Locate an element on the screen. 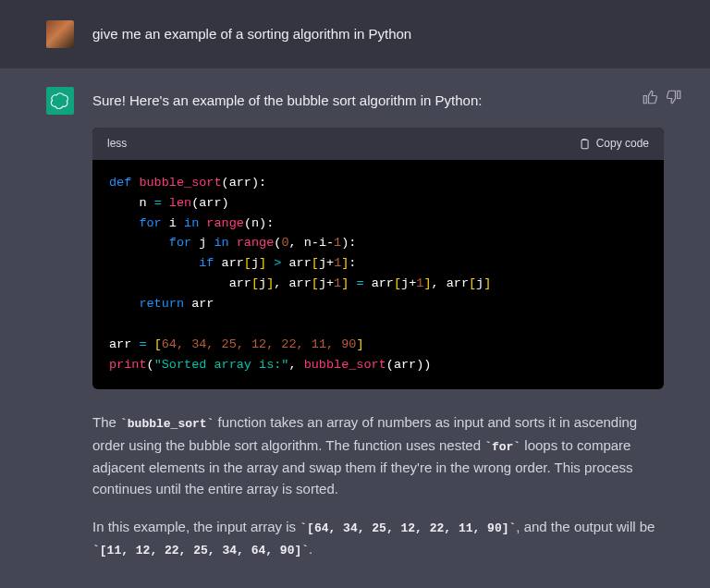  feedback-actions is located at coordinates (662, 97).